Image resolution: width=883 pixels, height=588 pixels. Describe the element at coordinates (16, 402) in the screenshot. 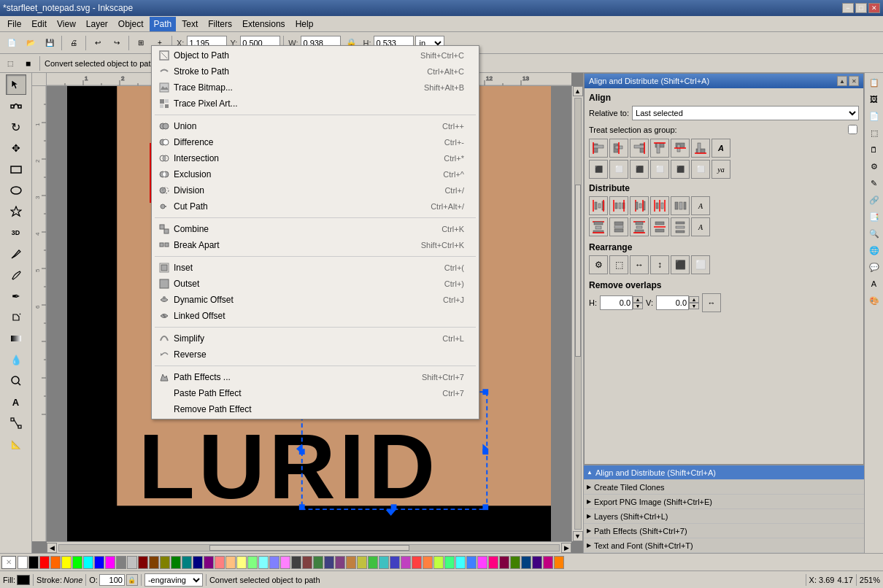

I see `tool-text: A` at that location.